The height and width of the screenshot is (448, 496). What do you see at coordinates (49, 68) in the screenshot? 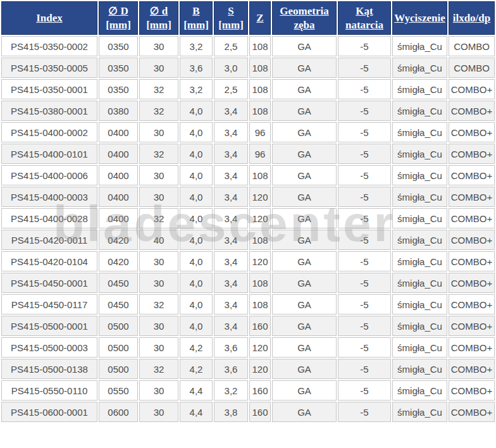
I see `cell-index: PS415-0350-0005` at bounding box center [49, 68].